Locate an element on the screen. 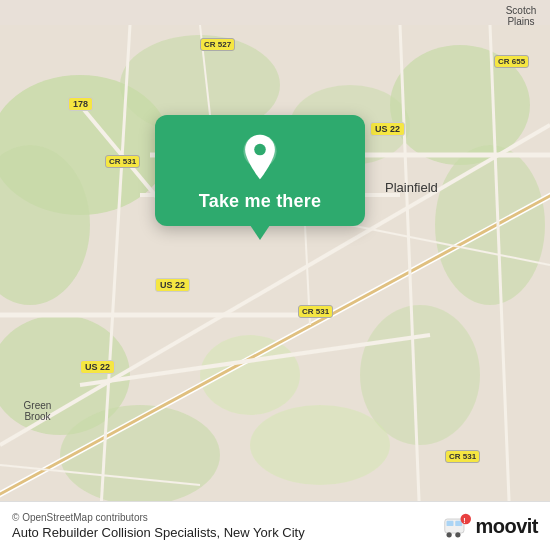 This screenshot has width=550, height=550. moovit-text: moovit is located at coordinates (506, 526).